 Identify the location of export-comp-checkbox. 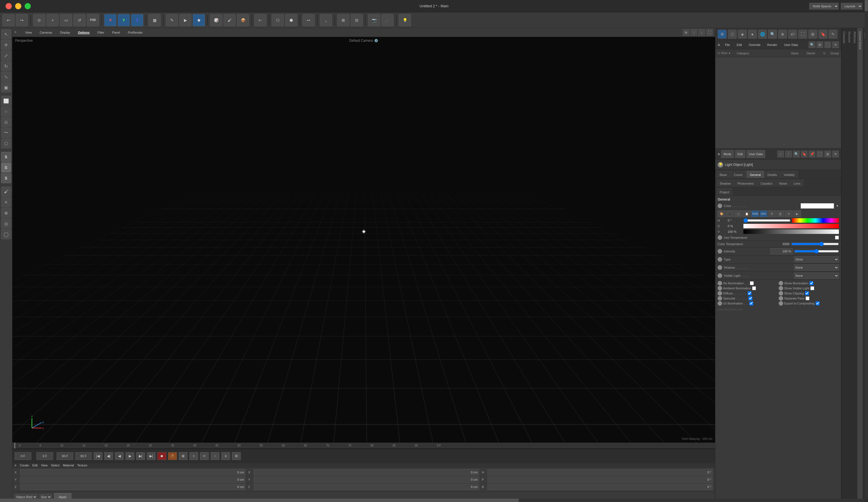
(818, 303).